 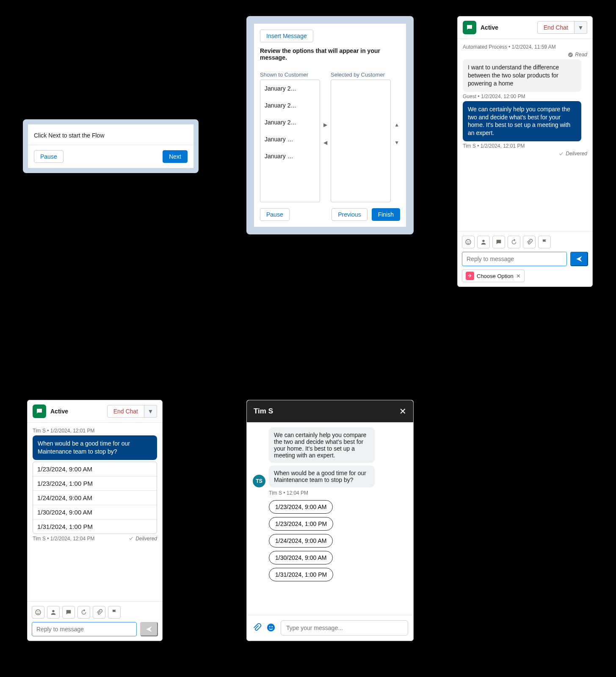 I want to click on option-button: 1/24/2024, 9:00 AM, so click(x=301, y=541).